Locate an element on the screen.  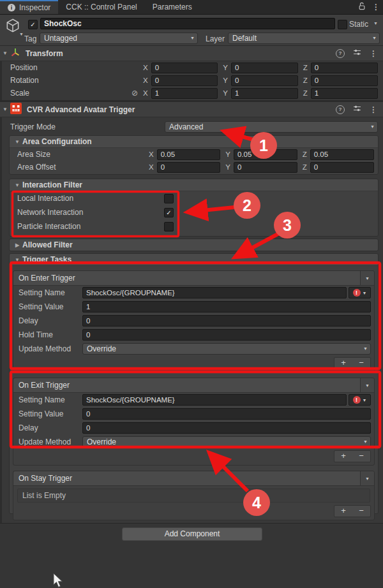
list-empty-row: List is Empty is located at coordinates (194, 496).